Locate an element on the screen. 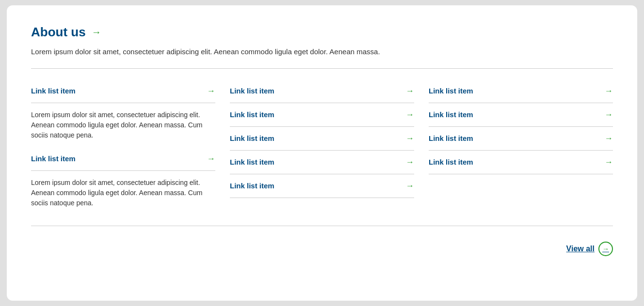 The width and height of the screenshot is (644, 306). view-all-circle-icon: → is located at coordinates (606, 249).